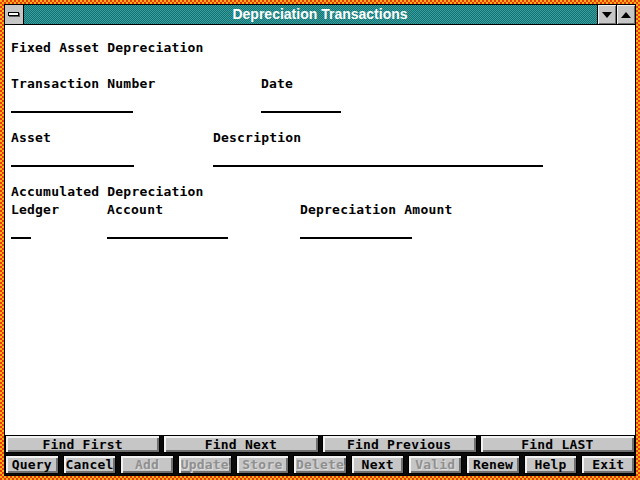 The height and width of the screenshot is (480, 640). I want to click on titlebar: Depreciation Transactions, so click(320, 15).